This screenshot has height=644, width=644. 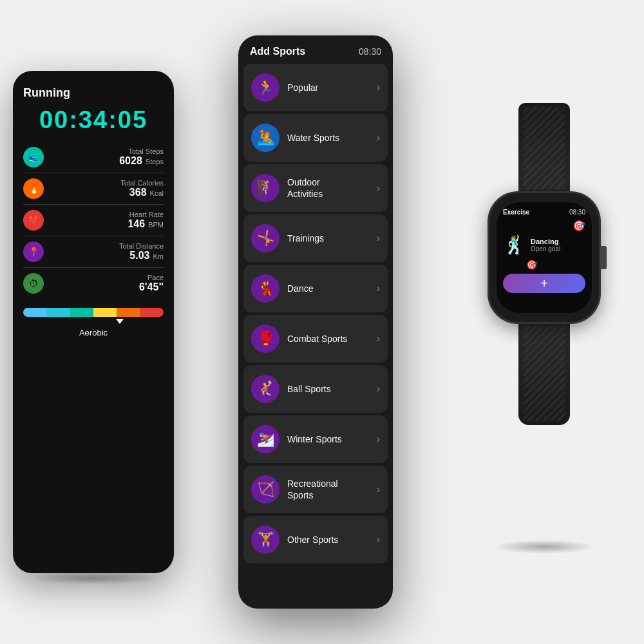 What do you see at coordinates (156, 278) in the screenshot?
I see `stat-label: Pace` at bounding box center [156, 278].